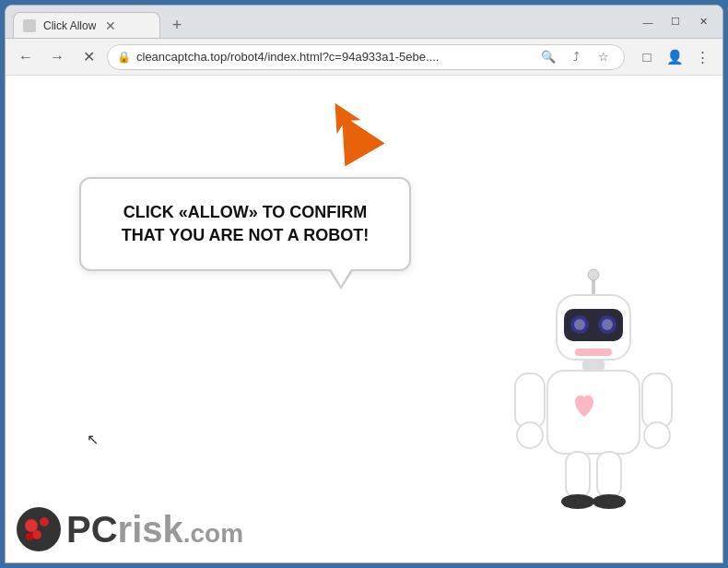 The width and height of the screenshot is (728, 568). Describe the element at coordinates (593, 396) in the screenshot. I see `robot-container` at that location.